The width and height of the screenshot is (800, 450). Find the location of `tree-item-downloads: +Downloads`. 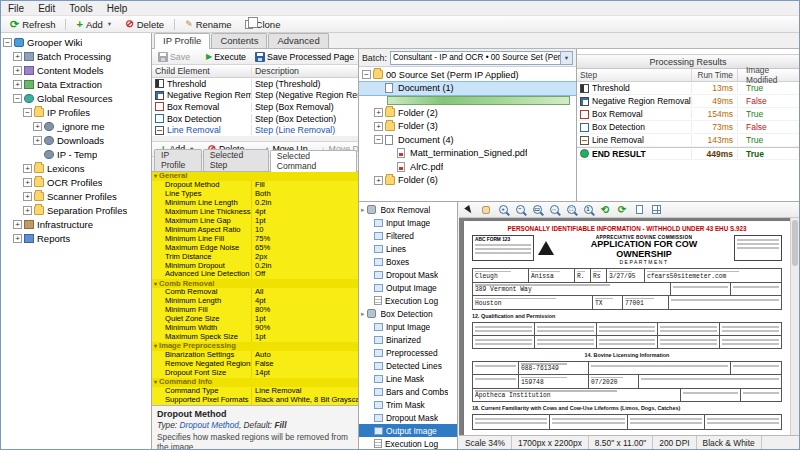

tree-item-downloads: +Downloads is located at coordinates (76, 140).